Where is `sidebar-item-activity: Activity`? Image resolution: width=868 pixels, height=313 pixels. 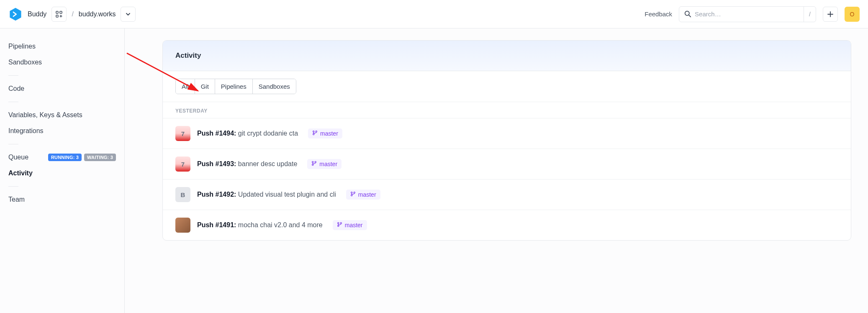 sidebar-item-activity: Activity is located at coordinates (62, 173).